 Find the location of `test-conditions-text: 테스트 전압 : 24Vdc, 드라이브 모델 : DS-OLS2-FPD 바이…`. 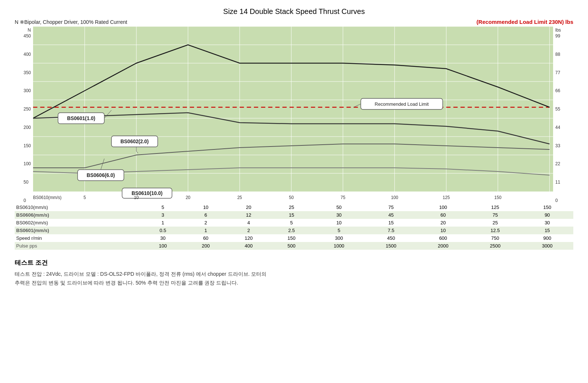

test-conditions-text: 테스트 전압 : 24Vdc, 드라이브 모델 : DS-OLS2-FPD 바이… is located at coordinates (294, 279).